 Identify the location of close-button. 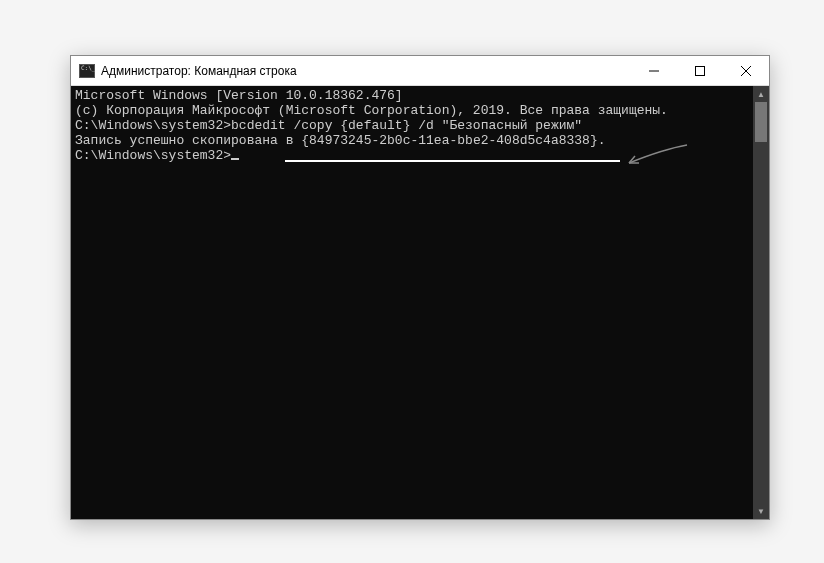
(746, 70).